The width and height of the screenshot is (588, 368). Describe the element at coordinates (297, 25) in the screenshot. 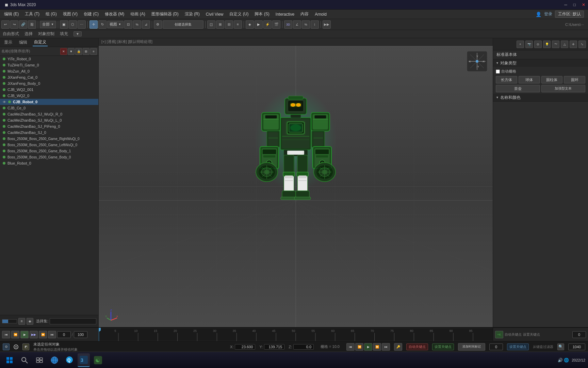

I see `angle-snap-btn: ∠` at that location.